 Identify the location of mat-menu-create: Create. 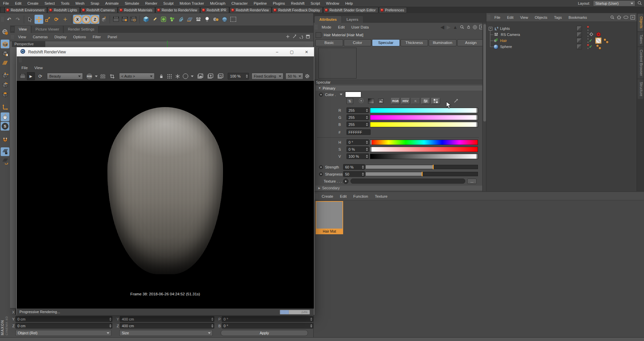
(327, 196).